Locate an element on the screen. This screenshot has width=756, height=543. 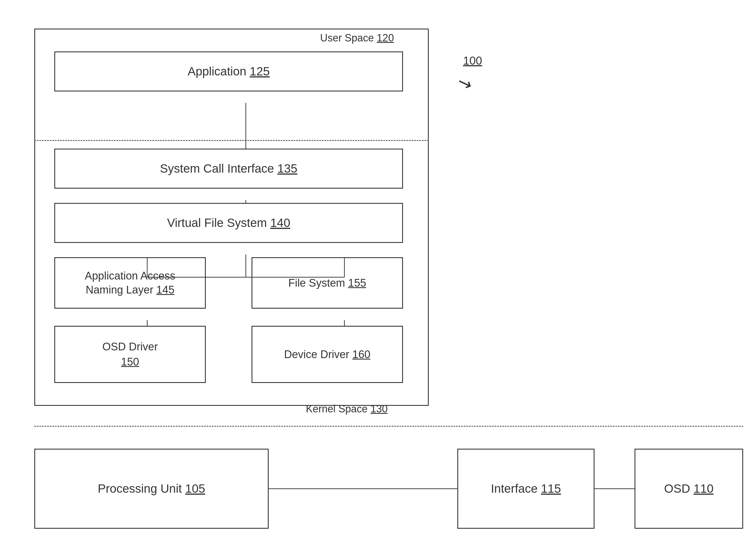
dashed-separator is located at coordinates (231, 141).